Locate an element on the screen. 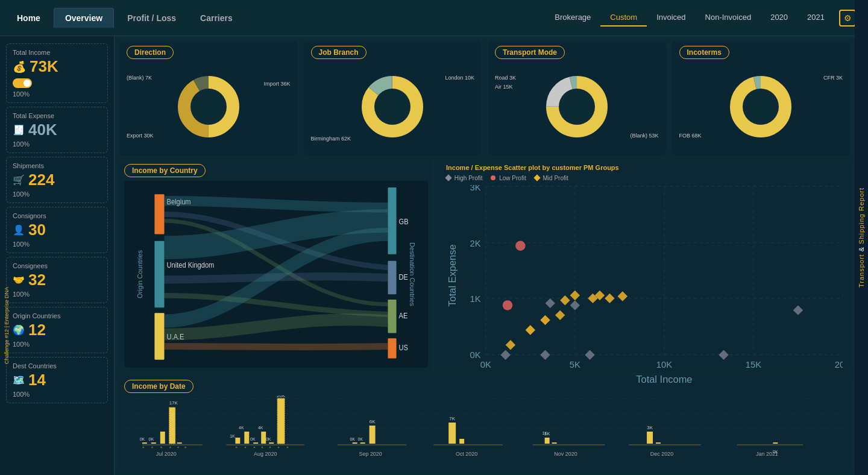 This screenshot has width=868, height=475. direction-title: Direction is located at coordinates (150, 52).